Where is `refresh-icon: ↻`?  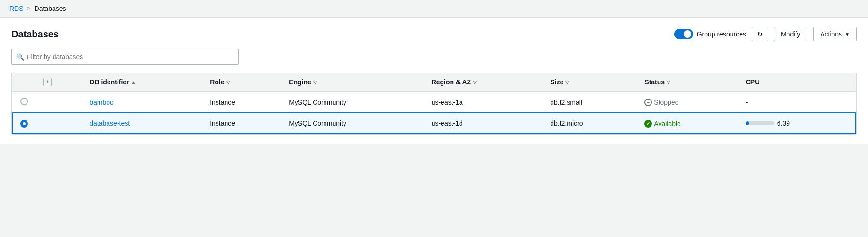 refresh-icon: ↻ is located at coordinates (760, 34).